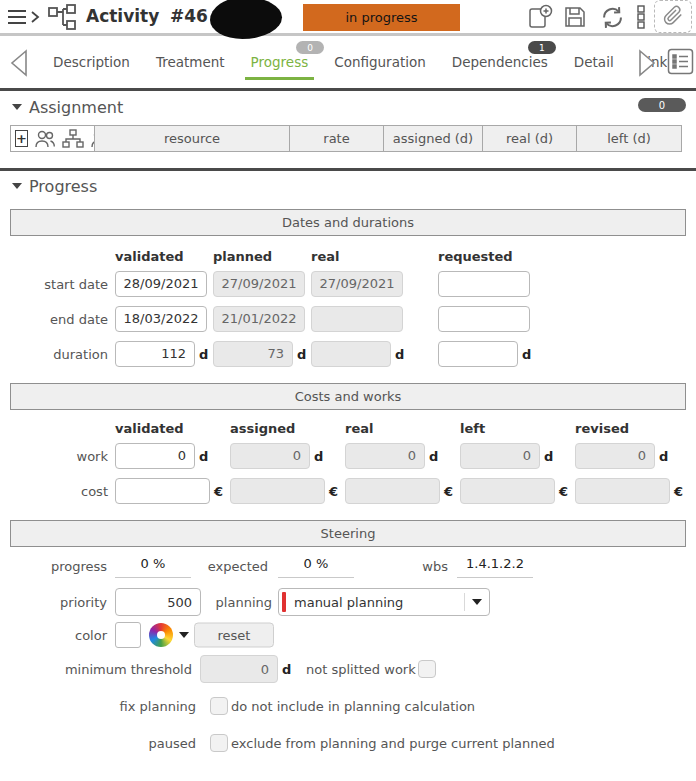 The image size is (696, 781). What do you see at coordinates (427, 669) in the screenshot?
I see `not-splitted-work-checkbox` at bounding box center [427, 669].